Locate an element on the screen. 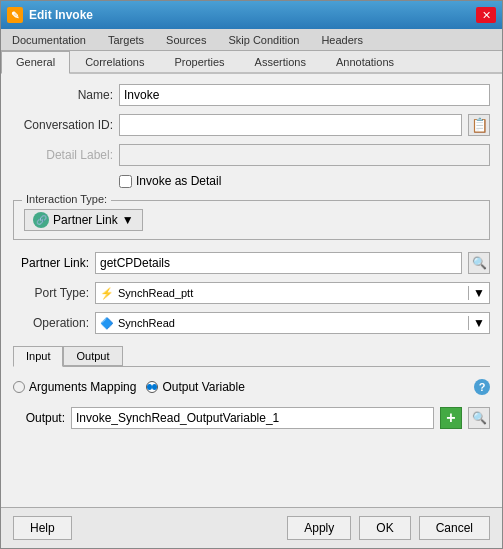 The image size is (503, 549). operation-row: Operation: 🔷 SynchRead ▼ is located at coordinates (252, 323).